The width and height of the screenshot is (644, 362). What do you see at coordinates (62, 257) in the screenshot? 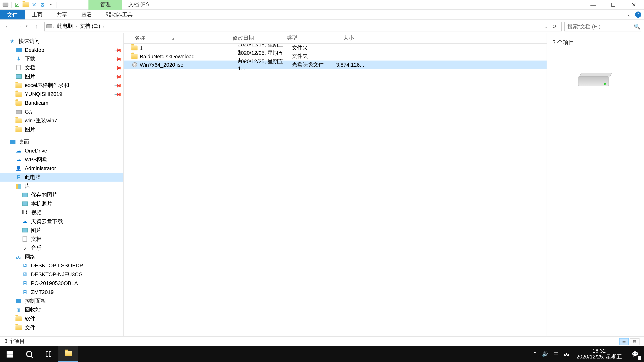
I see `tree-network: 🖧网络` at bounding box center [62, 257].